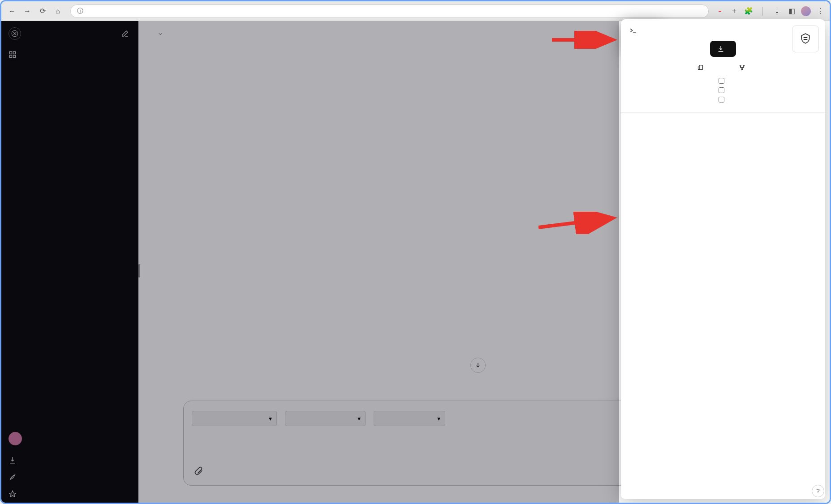 This screenshot has width=831, height=504. Describe the element at coordinates (12, 11) in the screenshot. I see `back-button: ←` at that location.